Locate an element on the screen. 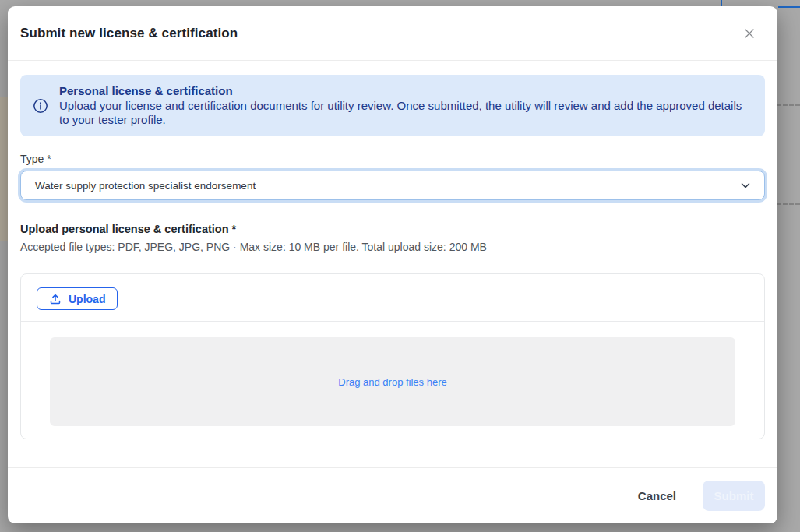 The image size is (800, 532). upload-tray-icon is located at coordinates (55, 299).